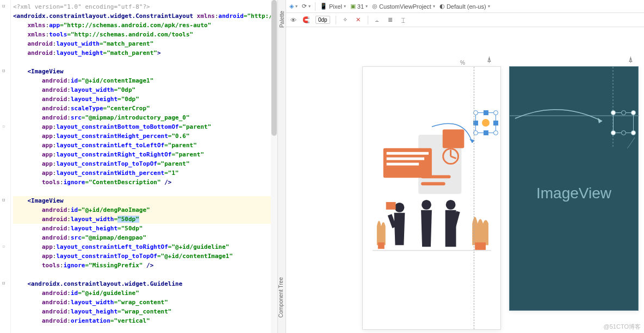  What do you see at coordinates (465, 20) in the screenshot?
I see `design-toolbar-2: 👁 🧲 0dp ✧ ✕ ⫠ ≣ ⌶` at bounding box center [465, 20].